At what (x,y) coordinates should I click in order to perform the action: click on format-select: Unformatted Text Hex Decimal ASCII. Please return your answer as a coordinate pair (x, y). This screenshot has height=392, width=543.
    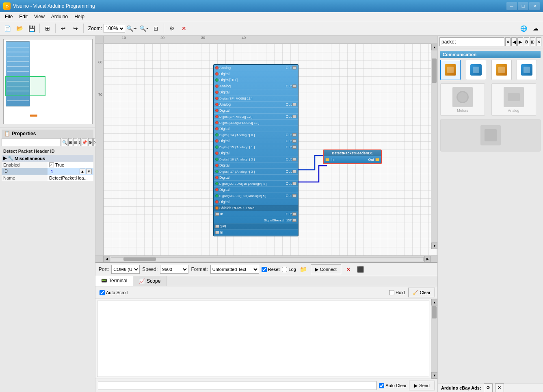
    Looking at the image, I should click on (235, 269).